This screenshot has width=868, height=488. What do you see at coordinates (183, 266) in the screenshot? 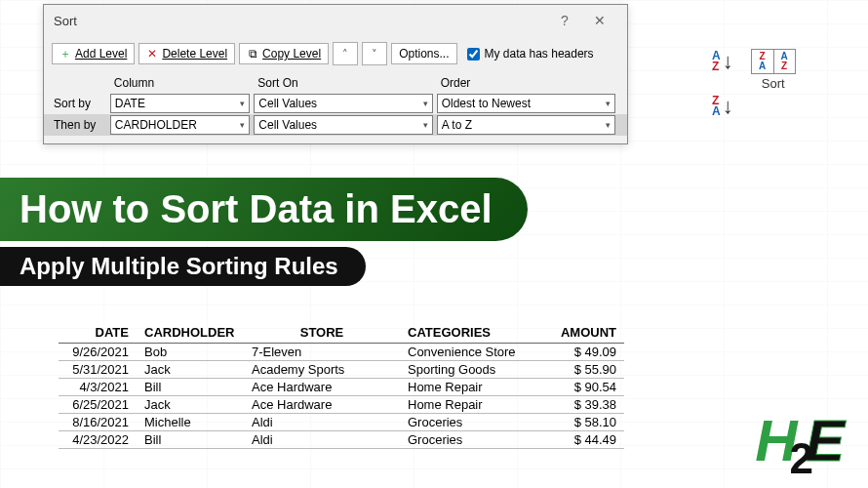
I see `banner-subtitle: Apply Multiple Sorting Rules` at bounding box center [183, 266].